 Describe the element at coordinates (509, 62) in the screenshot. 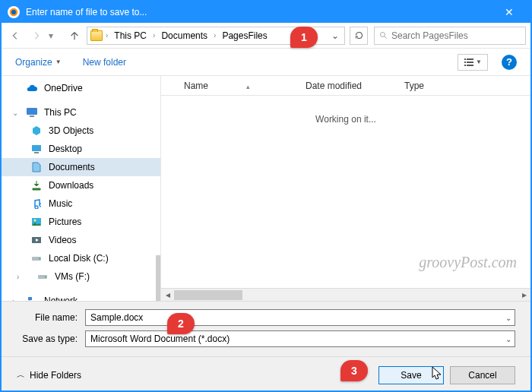

I see `help-button: ?` at that location.